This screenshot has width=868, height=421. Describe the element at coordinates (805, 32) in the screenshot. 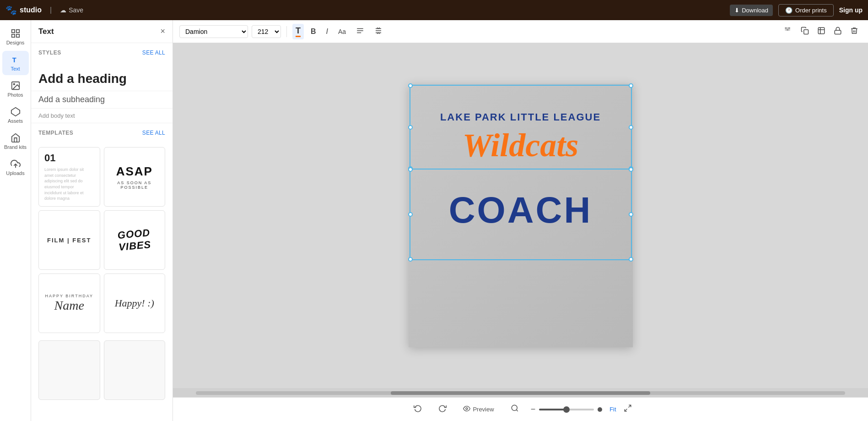

I see `duplicate-button` at that location.